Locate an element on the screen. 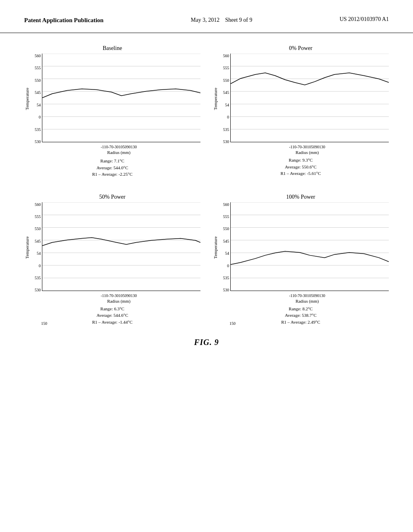 This screenshot has height=532, width=413. chart-power100: 100% Power Temperature 560 555 550 545 5… is located at coordinates (301, 260).